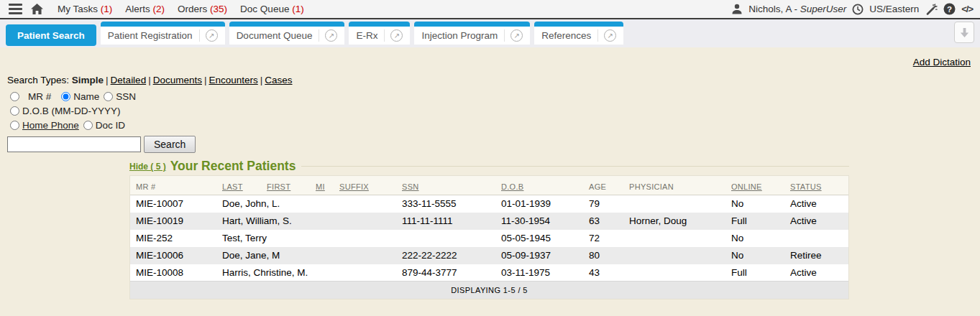 The height and width of the screenshot is (316, 980). Describe the element at coordinates (579, 33) in the screenshot. I see `tab-references: References↗` at that location.